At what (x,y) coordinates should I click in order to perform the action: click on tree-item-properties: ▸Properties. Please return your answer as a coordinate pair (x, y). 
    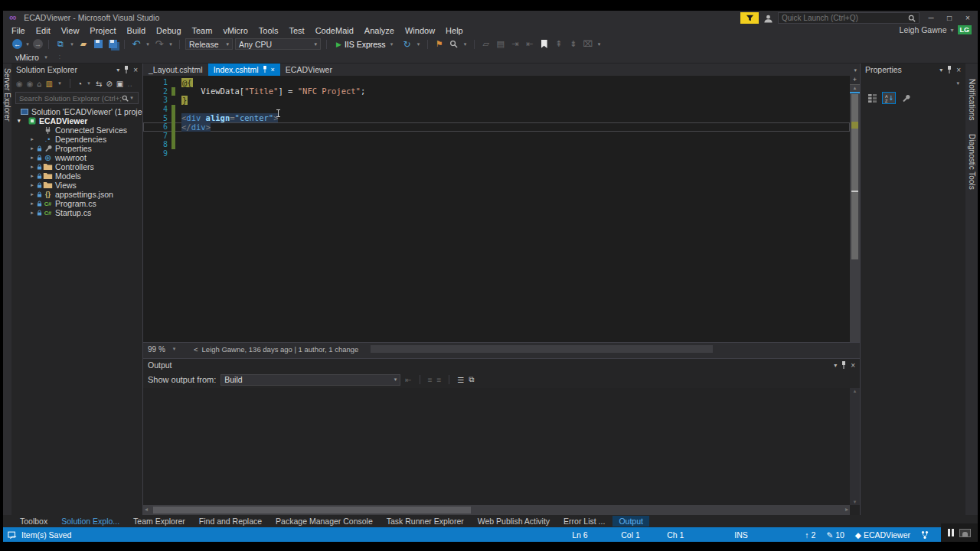
    Looking at the image, I should click on (77, 148).